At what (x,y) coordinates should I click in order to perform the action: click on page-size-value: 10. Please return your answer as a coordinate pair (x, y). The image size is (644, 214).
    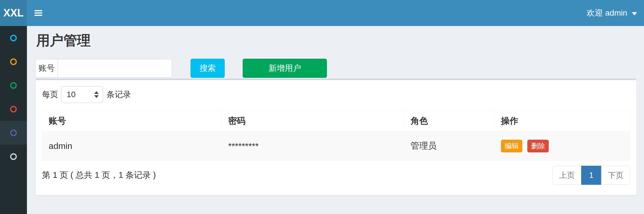
    Looking at the image, I should click on (71, 95).